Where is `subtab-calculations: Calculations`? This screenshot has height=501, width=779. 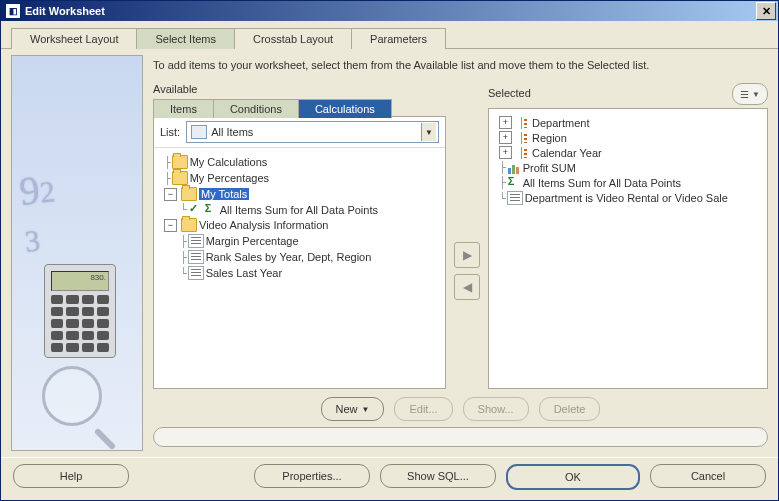 subtab-calculations: Calculations is located at coordinates (345, 108).